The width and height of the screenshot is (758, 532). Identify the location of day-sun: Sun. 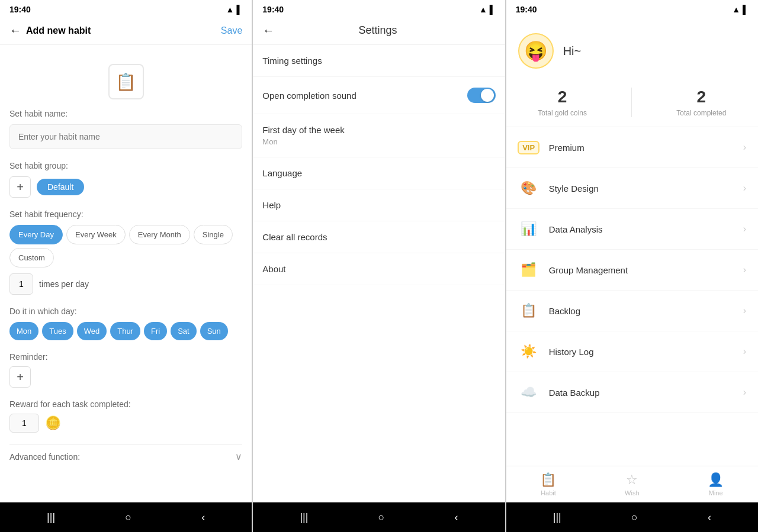
(214, 331).